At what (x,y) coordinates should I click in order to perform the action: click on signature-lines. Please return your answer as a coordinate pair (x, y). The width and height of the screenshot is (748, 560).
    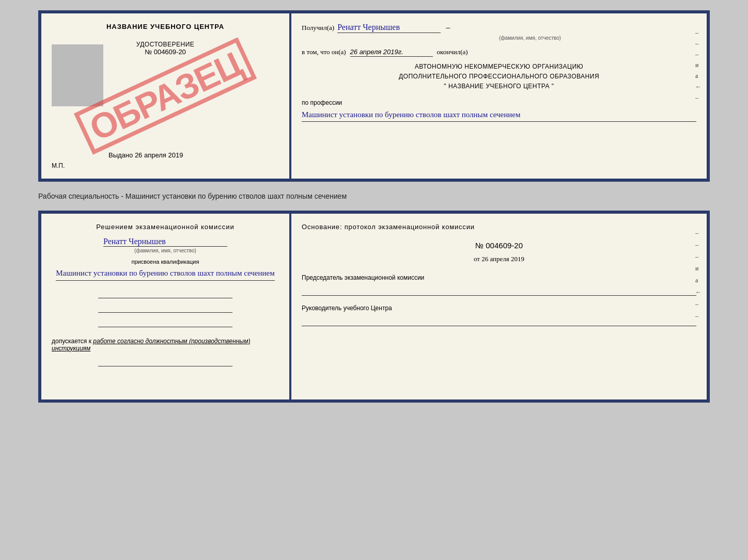
    Looking at the image, I should click on (165, 310).